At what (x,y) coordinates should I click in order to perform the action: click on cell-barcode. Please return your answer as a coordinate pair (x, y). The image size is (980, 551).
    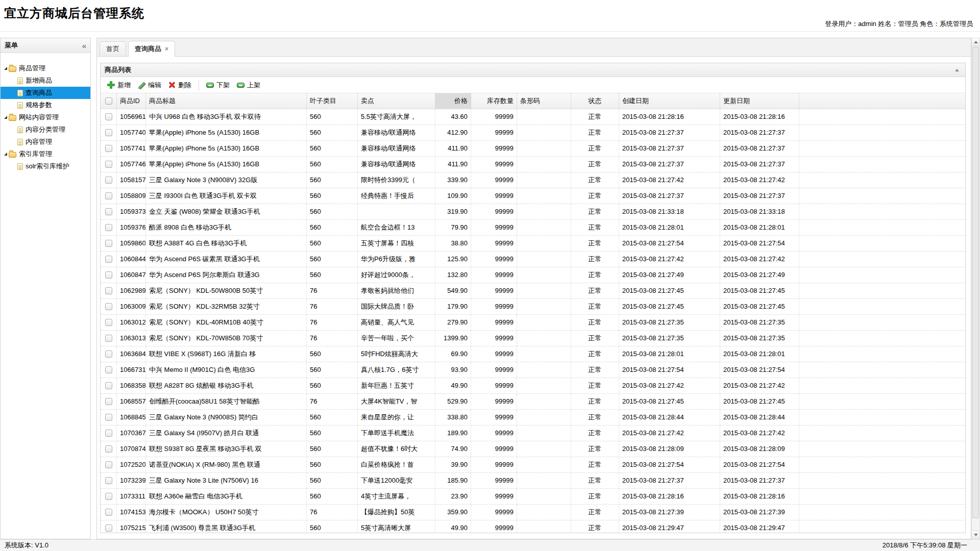
    Looking at the image, I should click on (544, 449).